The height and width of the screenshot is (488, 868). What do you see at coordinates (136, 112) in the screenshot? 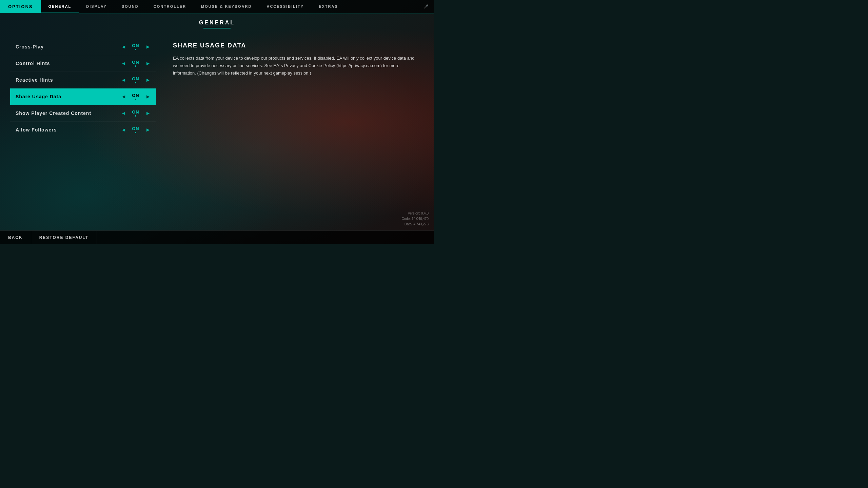
I see `value-text-show-player-created-content: ON` at bounding box center [136, 112].